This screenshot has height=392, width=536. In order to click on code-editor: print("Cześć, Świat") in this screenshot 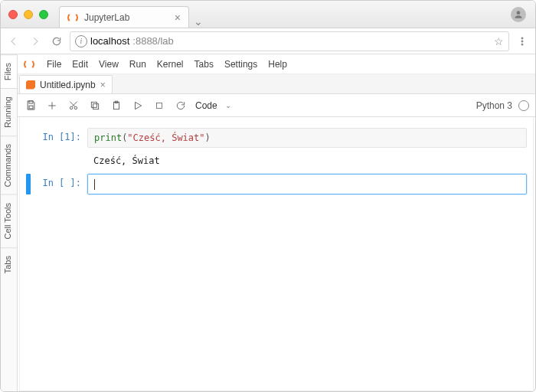, I will do `click(307, 138)`.